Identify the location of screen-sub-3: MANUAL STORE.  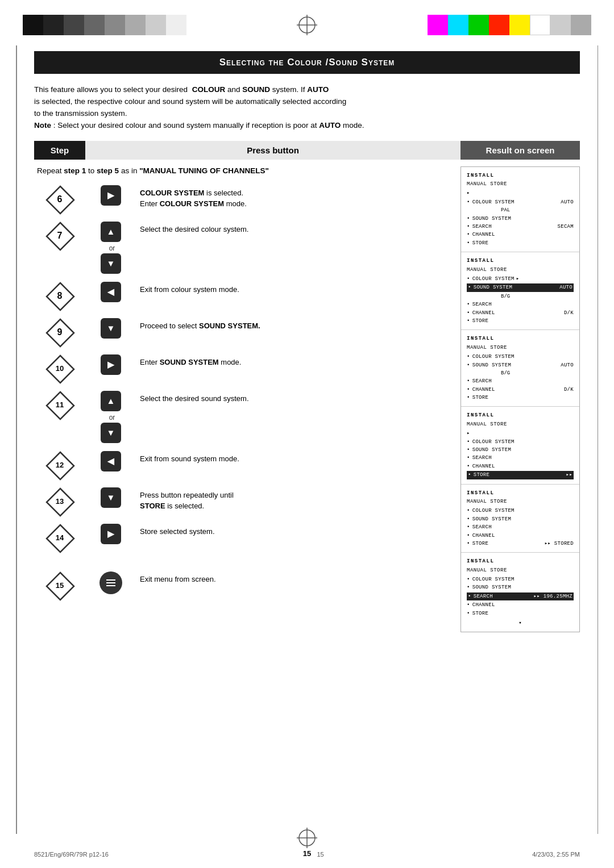
(520, 348).